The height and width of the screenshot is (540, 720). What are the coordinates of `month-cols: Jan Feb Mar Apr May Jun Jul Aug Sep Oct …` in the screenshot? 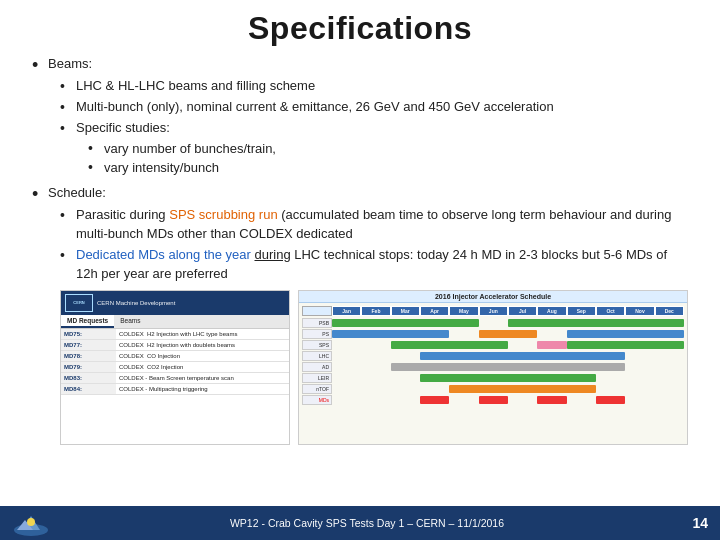 It's located at (508, 311).